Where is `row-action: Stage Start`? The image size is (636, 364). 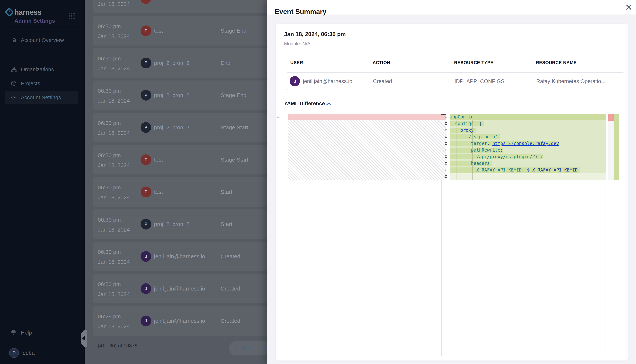 row-action: Stage Start is located at coordinates (234, 160).